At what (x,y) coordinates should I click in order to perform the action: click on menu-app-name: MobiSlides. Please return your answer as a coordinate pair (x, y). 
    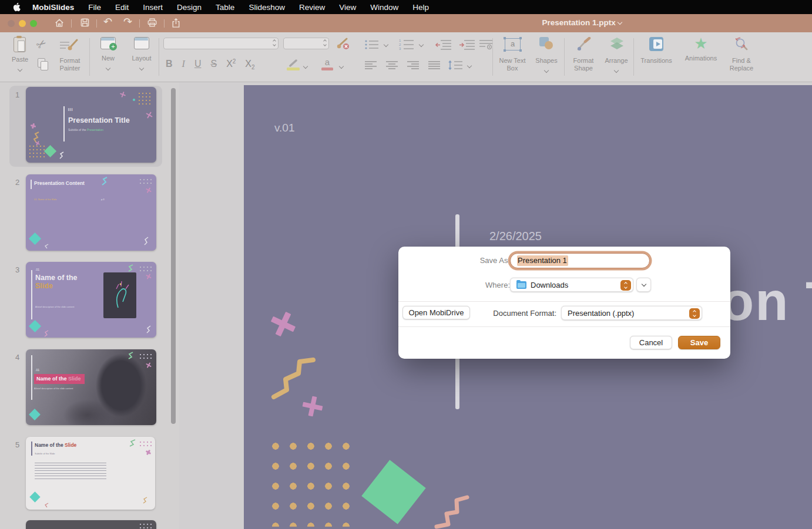
    Looking at the image, I should click on (53, 7).